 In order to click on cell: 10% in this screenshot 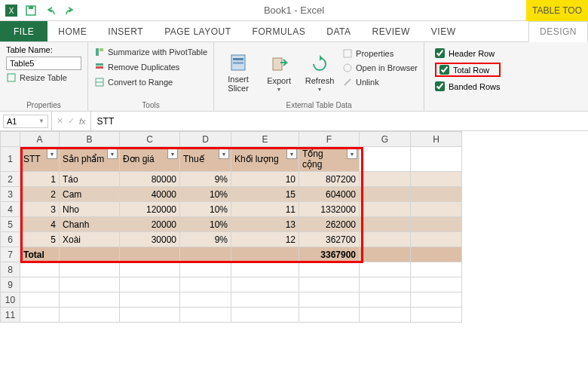, I will do `click(206, 225)`.